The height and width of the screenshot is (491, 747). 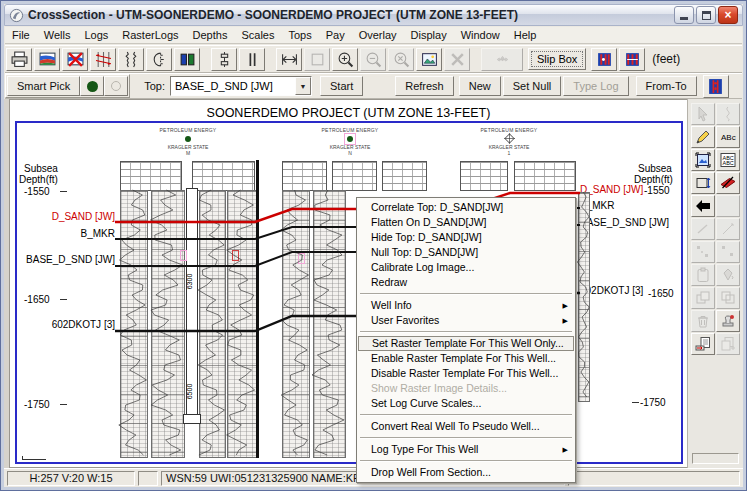 I want to click on context-menu-item-calibrate-log-image: Calibrate Log Image..., so click(x=466, y=268).